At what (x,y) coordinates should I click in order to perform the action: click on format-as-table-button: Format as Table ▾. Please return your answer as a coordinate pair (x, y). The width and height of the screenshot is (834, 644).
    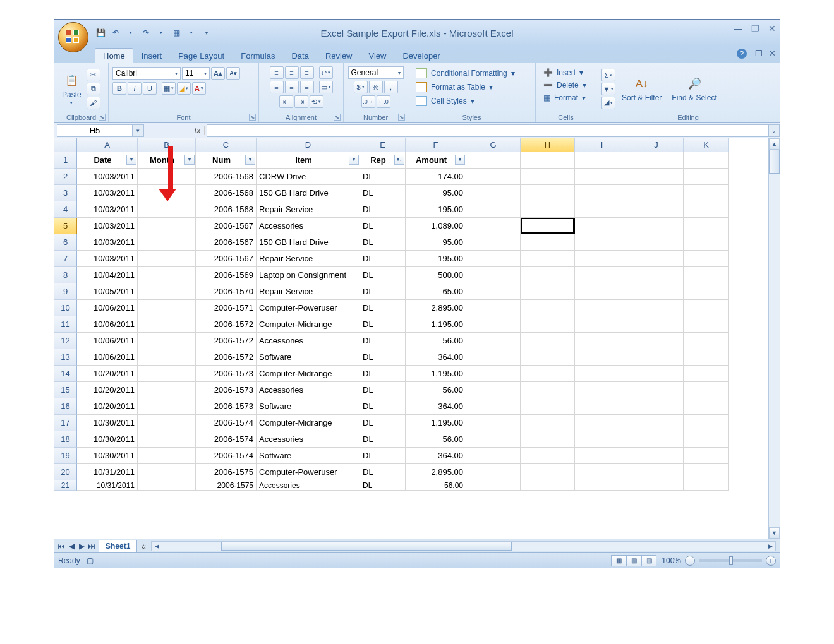
    Looking at the image, I should click on (454, 87).